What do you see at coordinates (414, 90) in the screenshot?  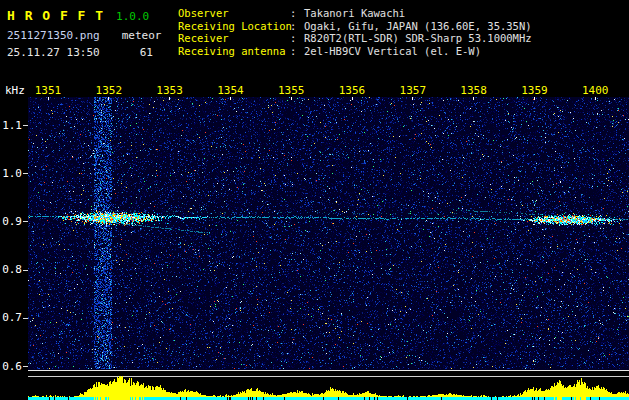 I see `time-tick-label: 1357` at bounding box center [414, 90].